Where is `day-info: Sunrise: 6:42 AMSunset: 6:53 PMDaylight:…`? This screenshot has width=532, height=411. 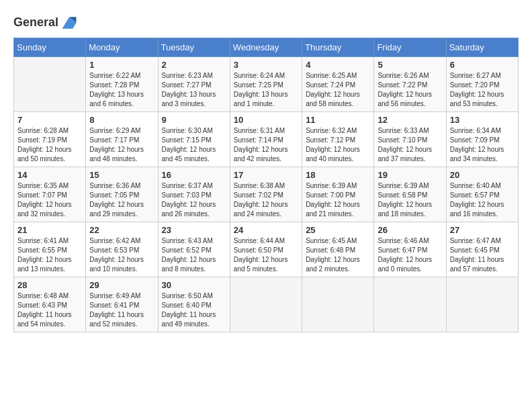
day-info: Sunrise: 6:42 AMSunset: 6:53 PMDaylight:… is located at coordinates (122, 255).